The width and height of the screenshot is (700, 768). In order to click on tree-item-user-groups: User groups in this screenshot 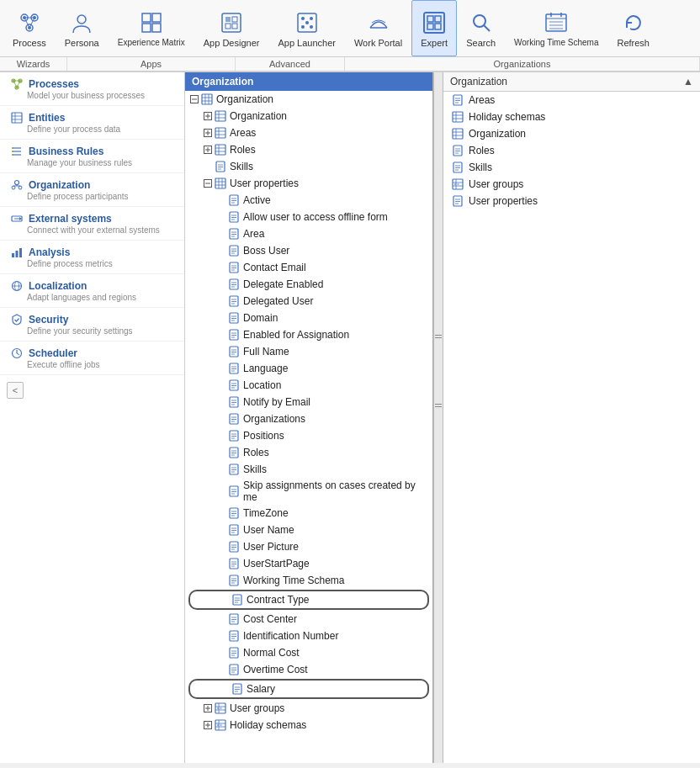, I will do `click(309, 708)`.